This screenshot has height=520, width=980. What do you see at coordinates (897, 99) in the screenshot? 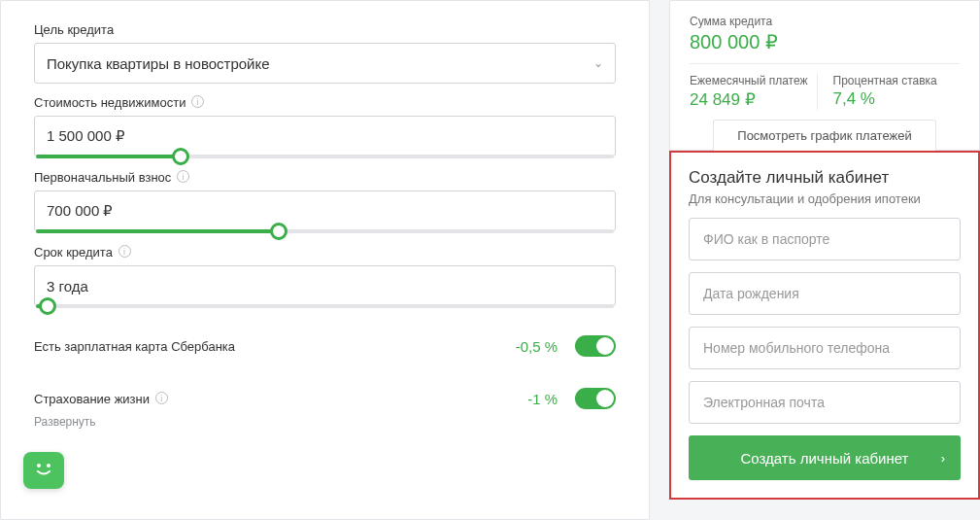
I see `rate-value: 7,4 %` at bounding box center [897, 99].